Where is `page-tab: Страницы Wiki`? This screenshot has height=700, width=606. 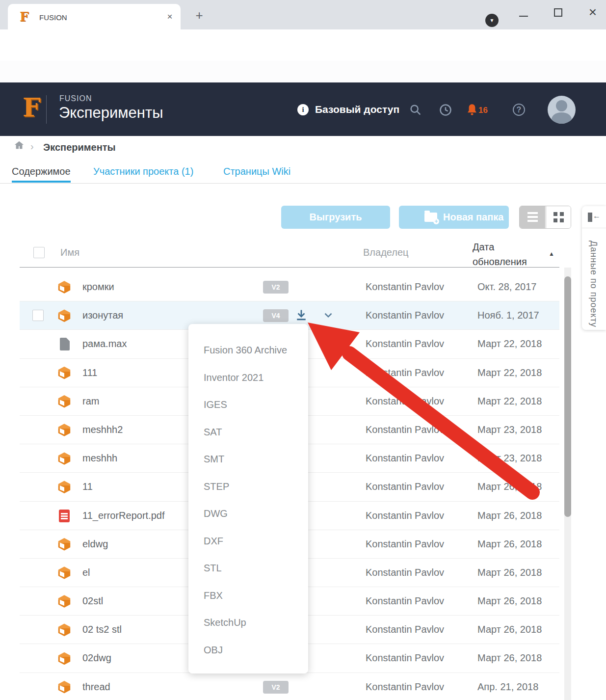 page-tab: Страницы Wiki is located at coordinates (257, 172).